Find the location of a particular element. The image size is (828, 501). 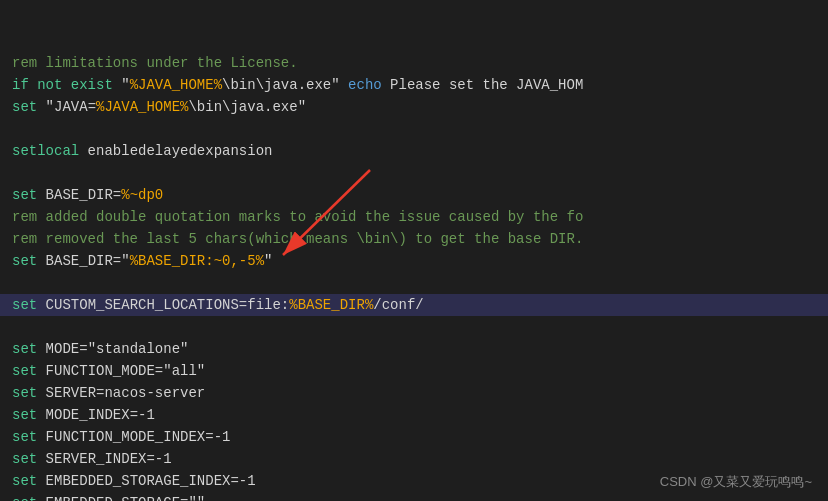

code-line: rem removed the last 5 chars(which means… is located at coordinates (414, 239).